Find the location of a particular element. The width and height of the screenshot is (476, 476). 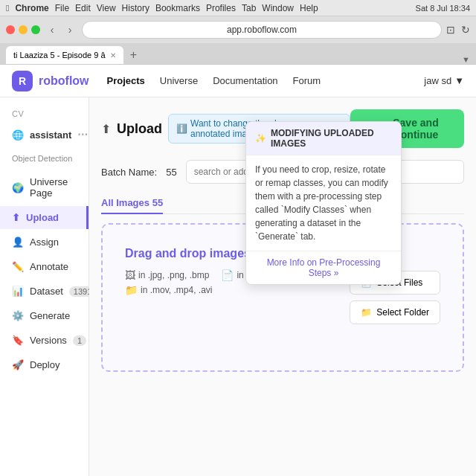

browser-nav-buttons: ‹ › is located at coordinates (61, 30).